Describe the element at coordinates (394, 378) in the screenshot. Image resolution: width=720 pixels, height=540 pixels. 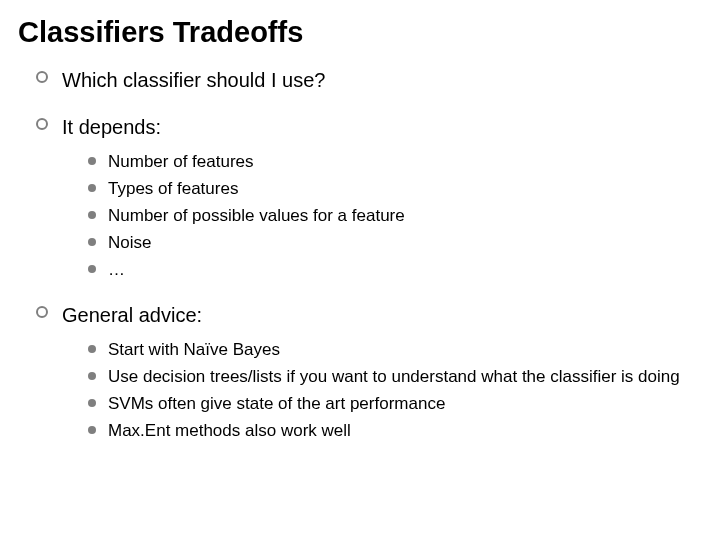
I see `sub-bullet-item: Use decision trees/lists if you want to …` at that location.